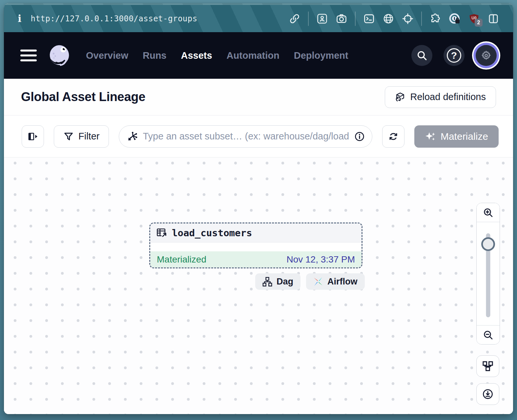 Image resolution: width=517 pixels, height=420 pixels. What do you see at coordinates (369, 19) in the screenshot?
I see `terminal-icon` at bounding box center [369, 19].